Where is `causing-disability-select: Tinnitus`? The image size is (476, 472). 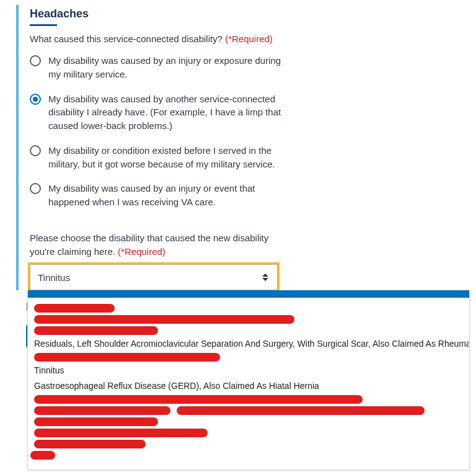
causing-disability-select: Tinnitus is located at coordinates (154, 277).